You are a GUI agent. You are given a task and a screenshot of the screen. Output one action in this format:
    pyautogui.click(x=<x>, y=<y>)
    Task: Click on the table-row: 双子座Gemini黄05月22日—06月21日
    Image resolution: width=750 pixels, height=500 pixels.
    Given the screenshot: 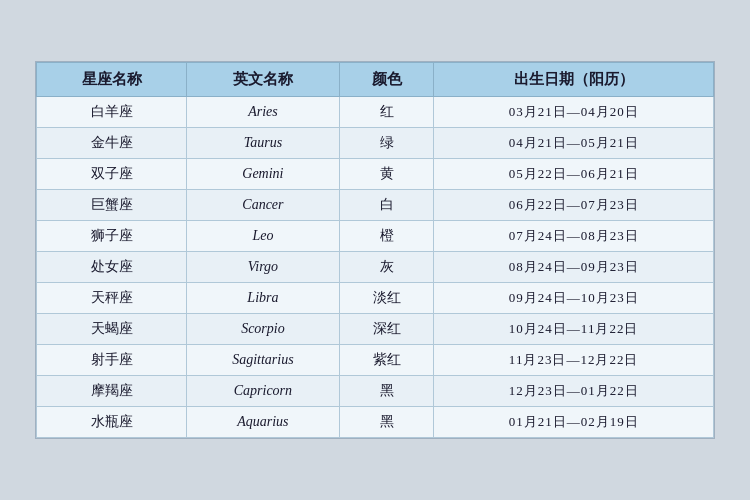 What is the action you would take?
    pyautogui.click(x=376, y=174)
    